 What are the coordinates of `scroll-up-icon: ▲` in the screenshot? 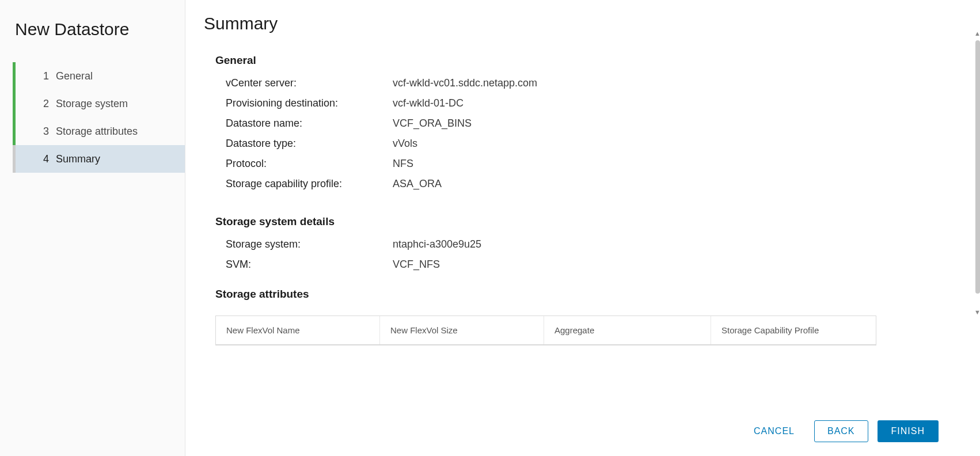 It's located at (977, 33).